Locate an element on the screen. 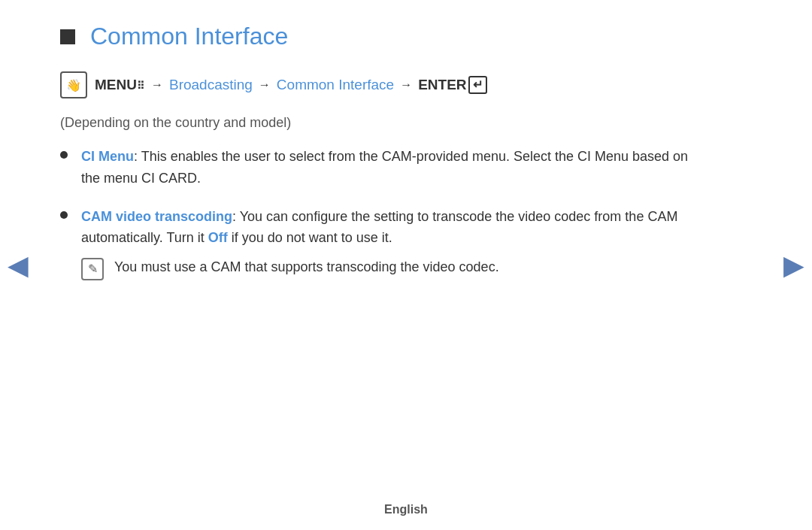 This screenshot has height=530, width=812. nav-left-arrow: ◀ is located at coordinates (18, 265).